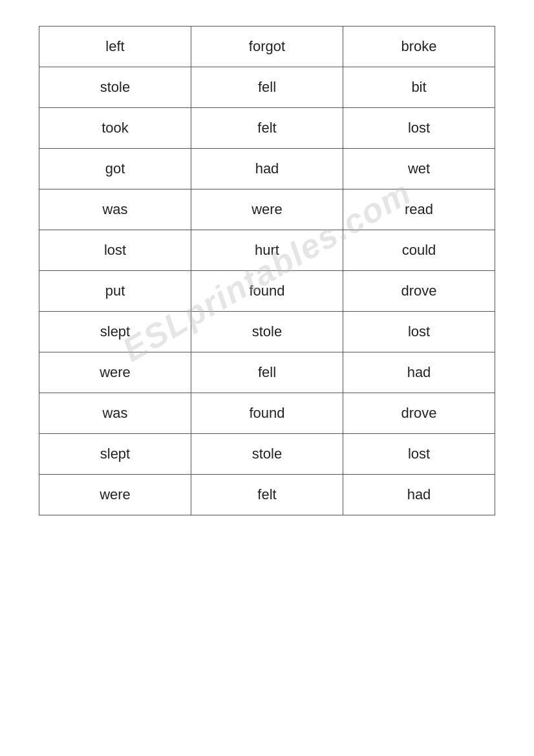 This screenshot has height=756, width=534. What do you see at coordinates (268, 251) in the screenshot?
I see `cell-5-1: hurt` at bounding box center [268, 251].